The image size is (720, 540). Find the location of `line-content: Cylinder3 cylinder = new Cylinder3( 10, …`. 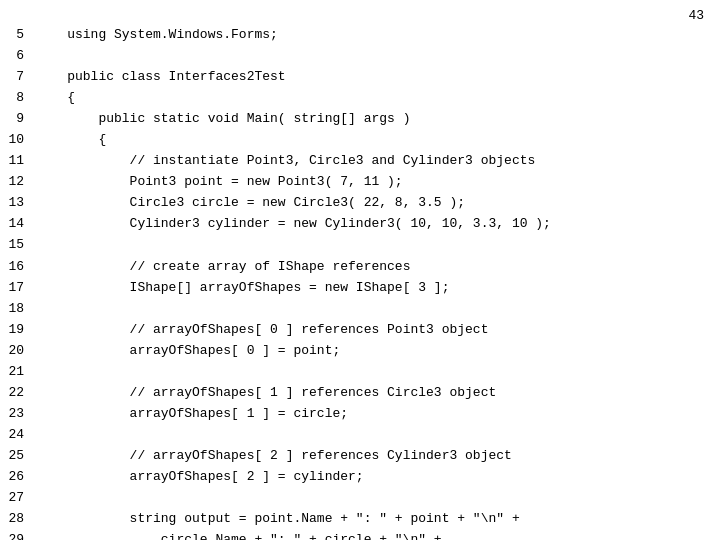

line-content: Cylinder3 cylinder = new Cylinder3( 10, … is located at coordinates (294, 224).